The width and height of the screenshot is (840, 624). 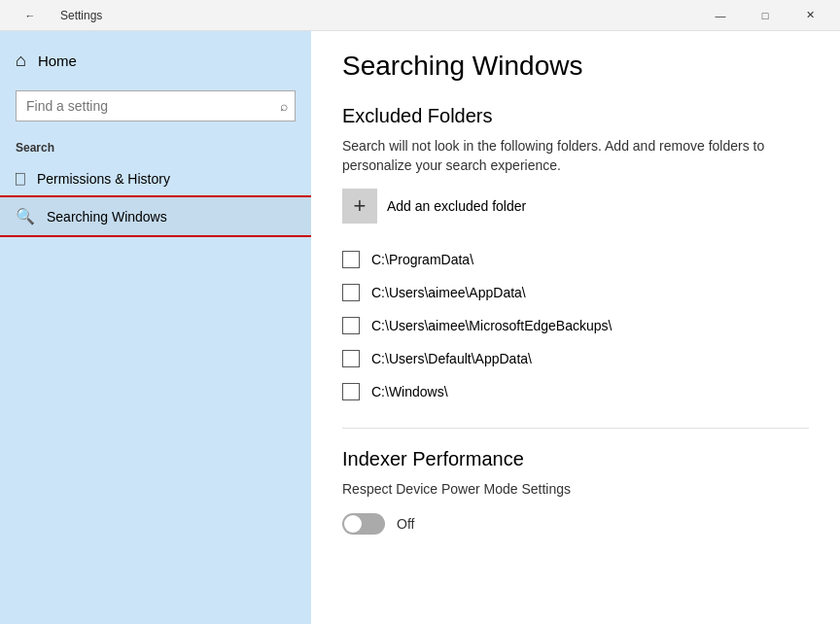 I want to click on folder-list-item: C:\ProgramData\, so click(x=576, y=260).